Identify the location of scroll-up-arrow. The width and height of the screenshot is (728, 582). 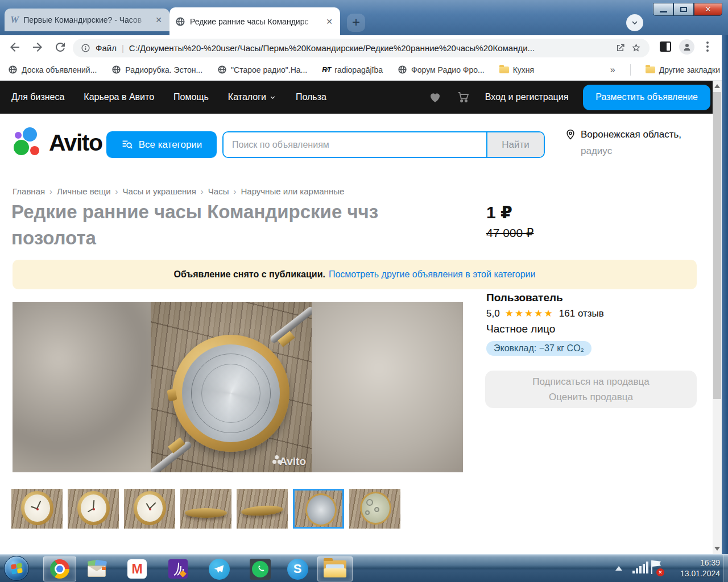
(717, 86).